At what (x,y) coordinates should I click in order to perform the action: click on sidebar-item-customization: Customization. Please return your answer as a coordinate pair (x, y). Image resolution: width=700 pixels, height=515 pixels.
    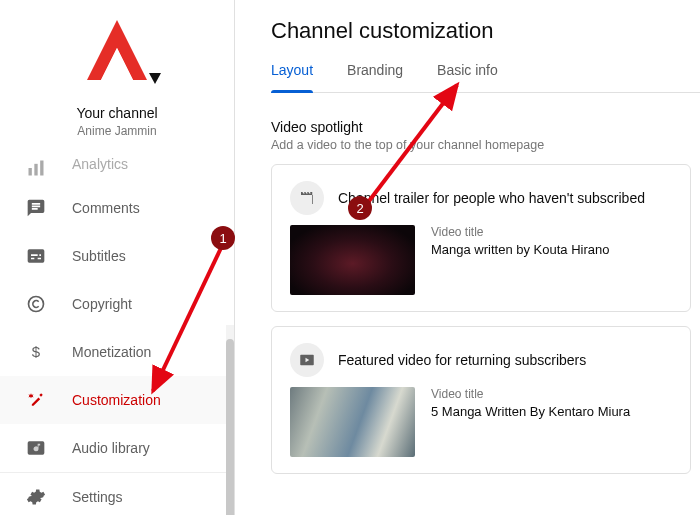
    Looking at the image, I should click on (117, 400).